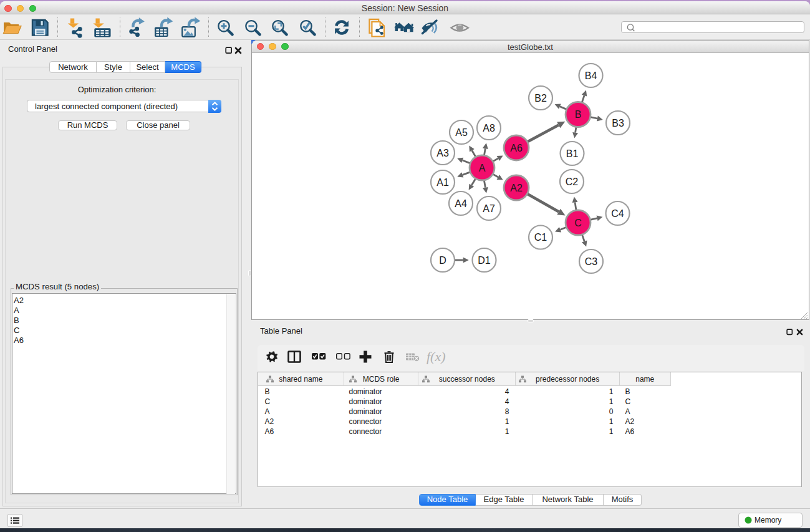 Image resolution: width=810 pixels, height=532 pixels. I want to click on svg-text: C2, so click(571, 181).